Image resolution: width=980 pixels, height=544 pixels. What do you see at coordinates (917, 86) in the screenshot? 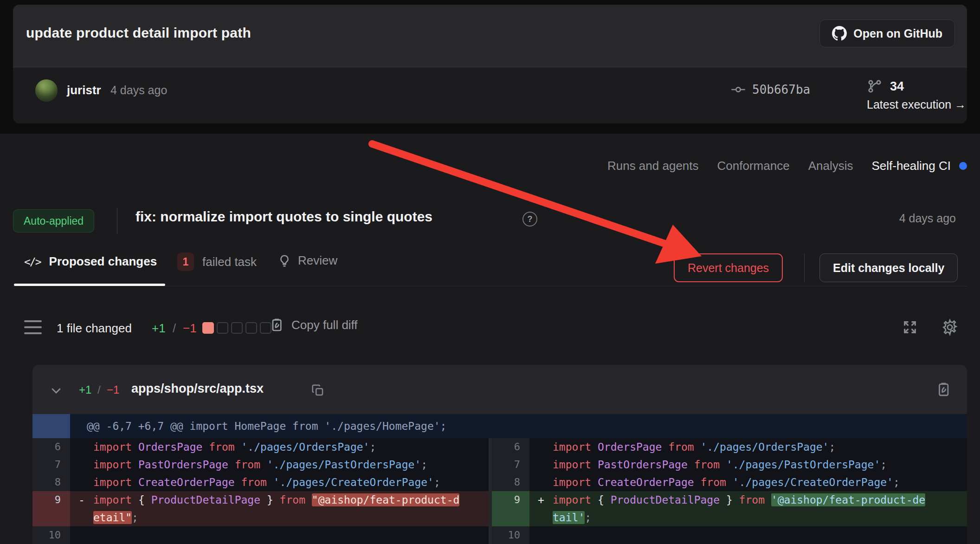
I see `execution-count-row: 34` at bounding box center [917, 86].